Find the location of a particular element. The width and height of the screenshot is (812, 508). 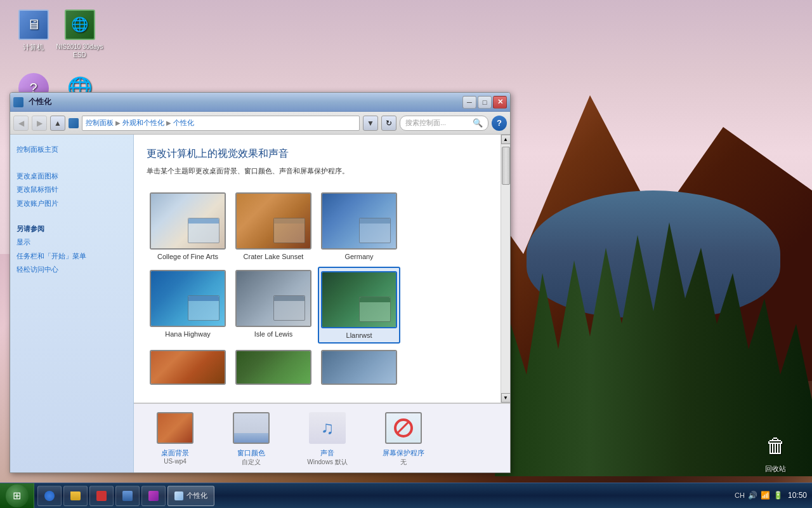

title-bar-left: 个性化 is located at coordinates (32, 102).